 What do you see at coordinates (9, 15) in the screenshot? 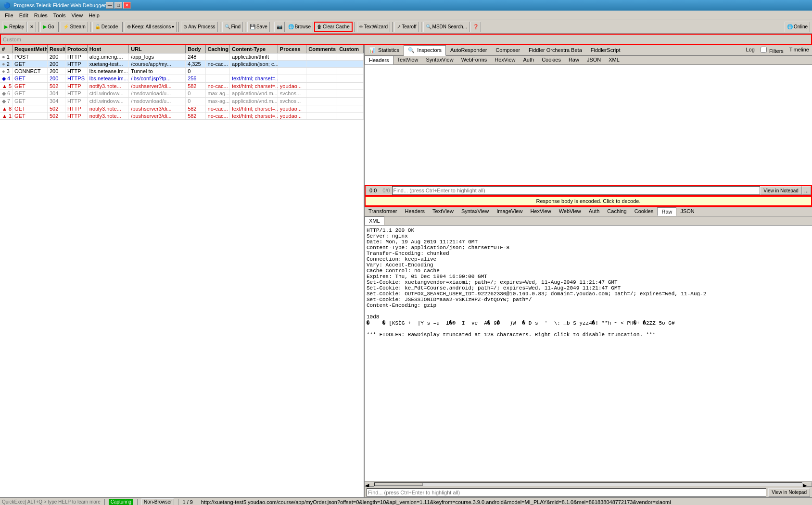
I see `menu-file: File` at bounding box center [9, 15].